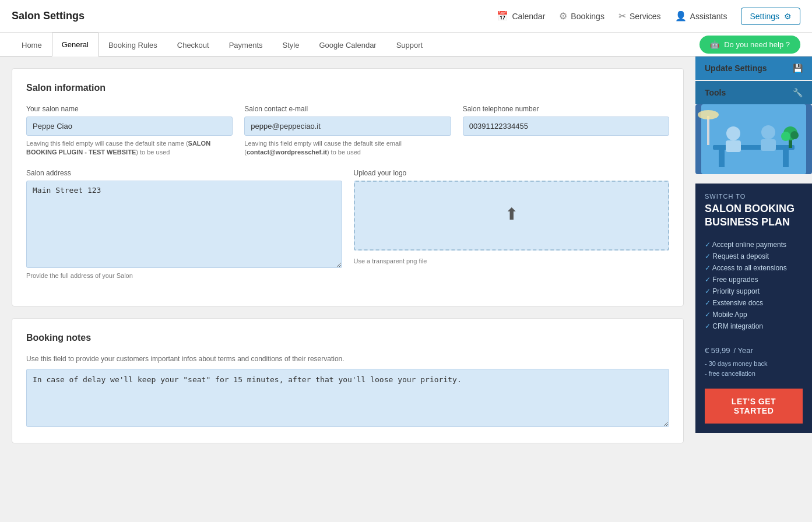 This screenshot has width=812, height=522. Describe the element at coordinates (797, 93) in the screenshot. I see `wrench-icon: 🔧` at that location.